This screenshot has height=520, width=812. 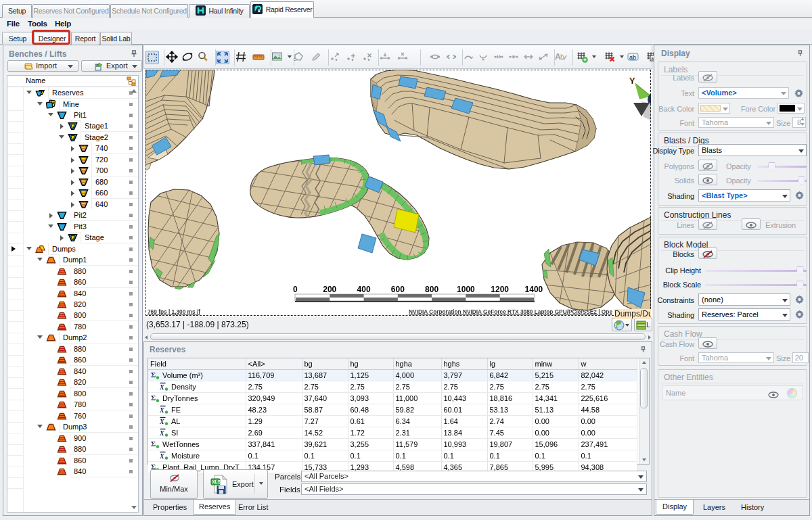 What do you see at coordinates (466, 289) in the screenshot?
I see `svg-text: 1000` at bounding box center [466, 289].